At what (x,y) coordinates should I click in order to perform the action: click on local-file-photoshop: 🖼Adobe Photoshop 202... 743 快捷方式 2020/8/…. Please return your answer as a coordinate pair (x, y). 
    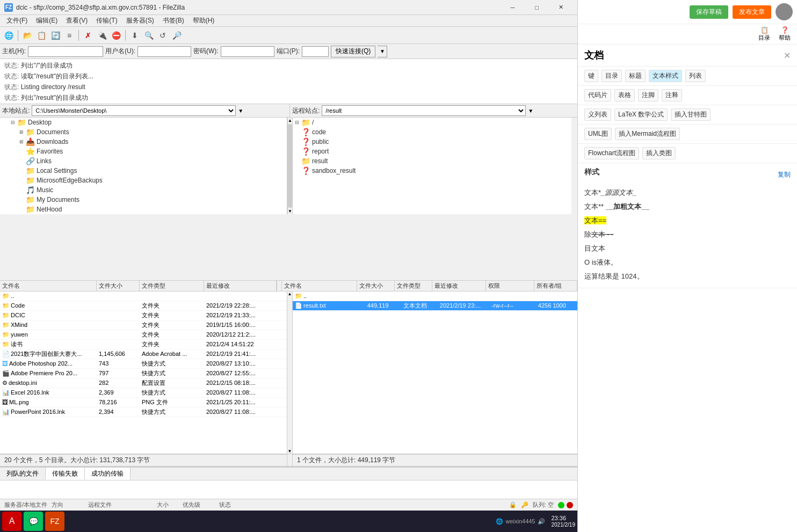
    Looking at the image, I should click on (143, 364).